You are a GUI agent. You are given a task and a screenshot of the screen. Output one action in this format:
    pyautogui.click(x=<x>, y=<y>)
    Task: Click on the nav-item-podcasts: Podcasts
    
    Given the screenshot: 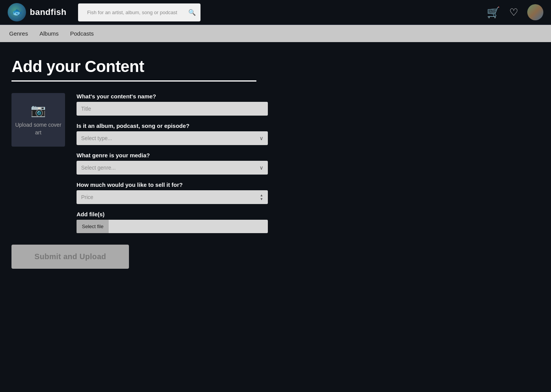 What is the action you would take?
    pyautogui.click(x=82, y=34)
    